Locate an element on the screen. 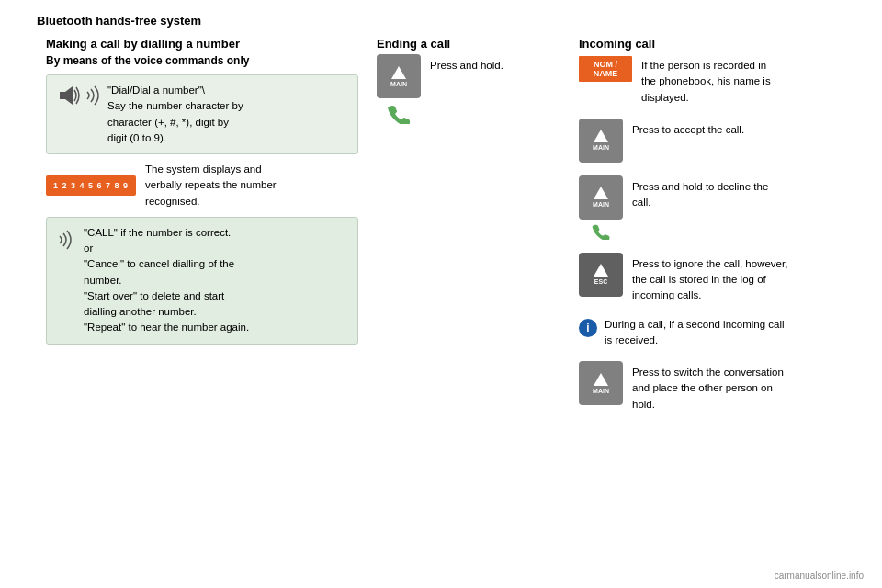  incoming-text-1: If the person is recorded in the phonebo… is located at coordinates (706, 80).